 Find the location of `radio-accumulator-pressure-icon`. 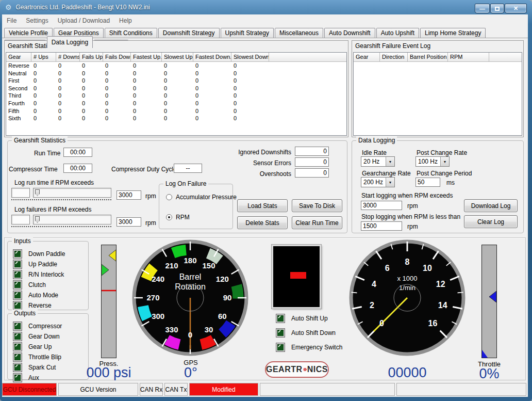

radio-accumulator-pressure-icon is located at coordinates (169, 197).